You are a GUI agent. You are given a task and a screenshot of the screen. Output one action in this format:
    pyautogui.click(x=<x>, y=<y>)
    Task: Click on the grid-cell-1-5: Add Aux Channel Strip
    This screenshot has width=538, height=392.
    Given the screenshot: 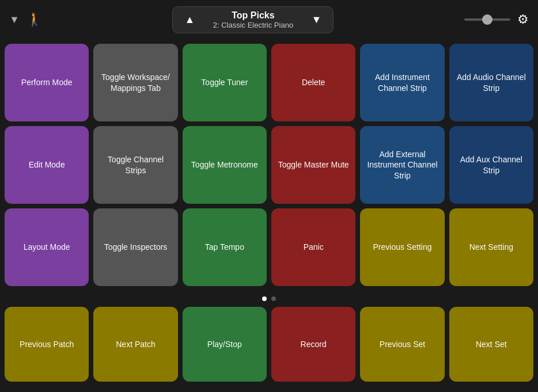 What is the action you would take?
    pyautogui.click(x=491, y=165)
    